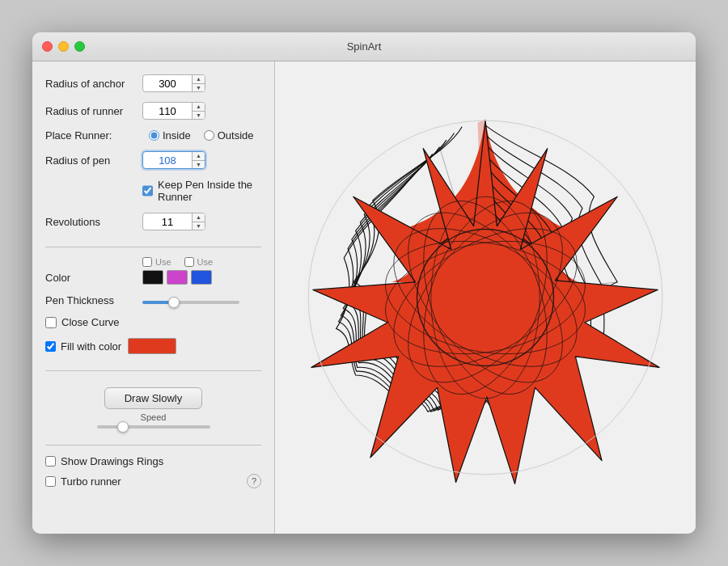 The width and height of the screenshot is (728, 566). What do you see at coordinates (154, 420) in the screenshot?
I see `speed-section: Speed` at bounding box center [154, 420].